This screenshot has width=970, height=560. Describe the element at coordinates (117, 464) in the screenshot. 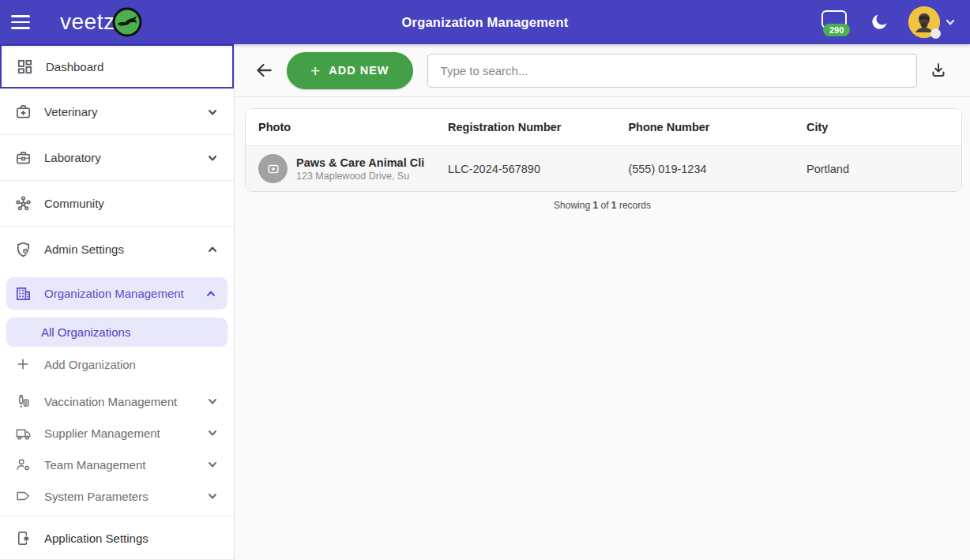

I see `sidebar-item-team-management: Team Management` at that location.